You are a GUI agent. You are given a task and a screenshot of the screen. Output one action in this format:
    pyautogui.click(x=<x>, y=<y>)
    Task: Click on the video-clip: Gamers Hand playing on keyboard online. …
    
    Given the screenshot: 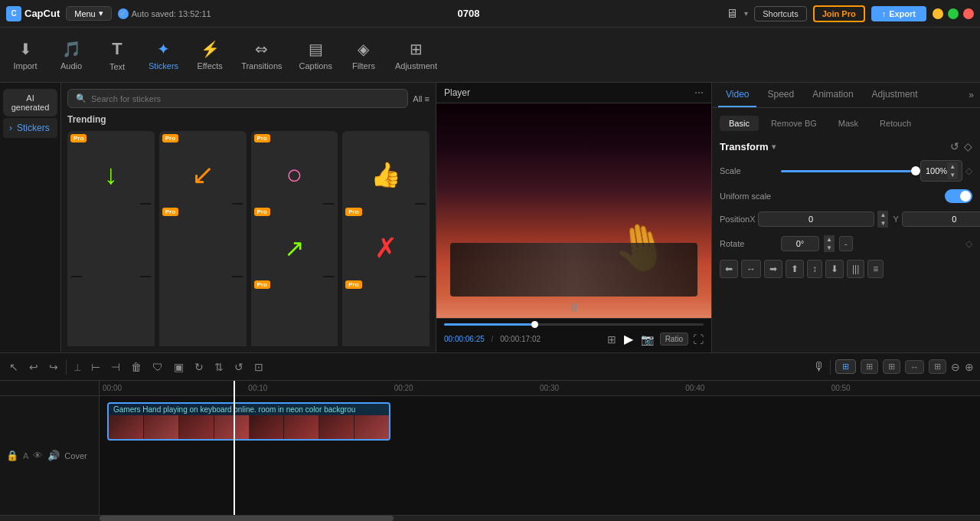 What is the action you would take?
    pyautogui.click(x=249, y=421)
    